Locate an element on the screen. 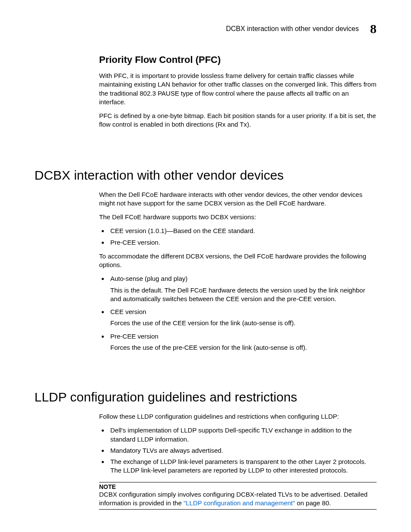  body-text: Follow these LLDP configuration guidelin… is located at coordinates (238, 417).